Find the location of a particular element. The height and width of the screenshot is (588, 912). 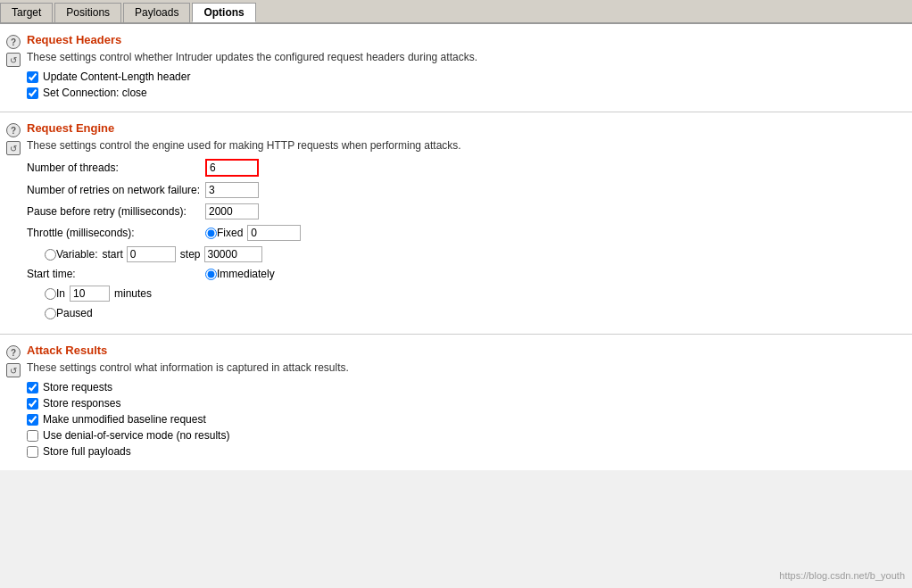

start-paused-radio is located at coordinates (50, 314).